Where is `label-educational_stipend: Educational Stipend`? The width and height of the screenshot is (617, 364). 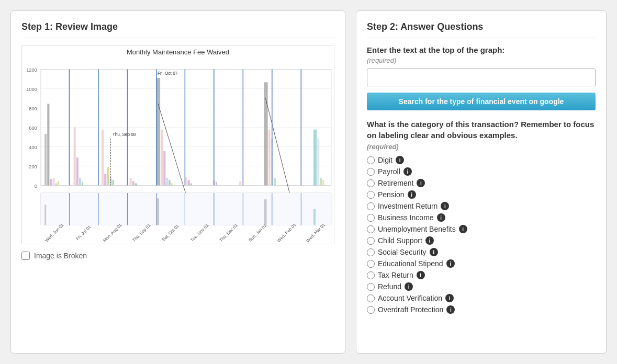
label-educational_stipend: Educational Stipend is located at coordinates (410, 264).